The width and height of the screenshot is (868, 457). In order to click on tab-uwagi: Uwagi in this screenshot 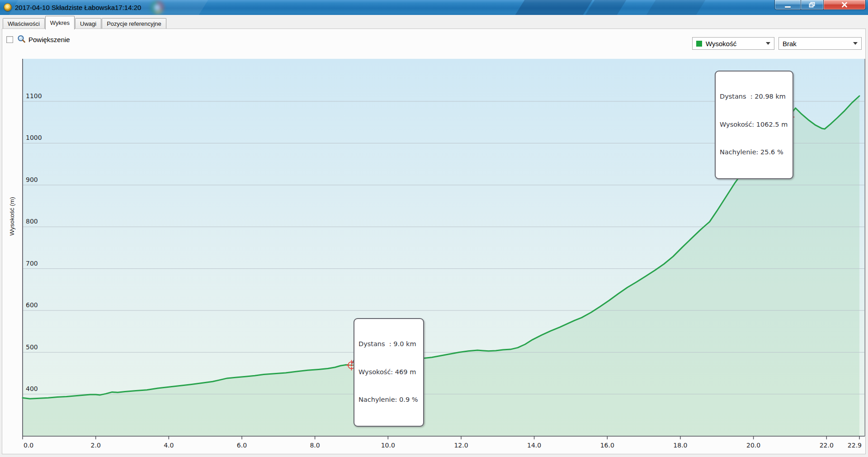, I will do `click(88, 24)`.